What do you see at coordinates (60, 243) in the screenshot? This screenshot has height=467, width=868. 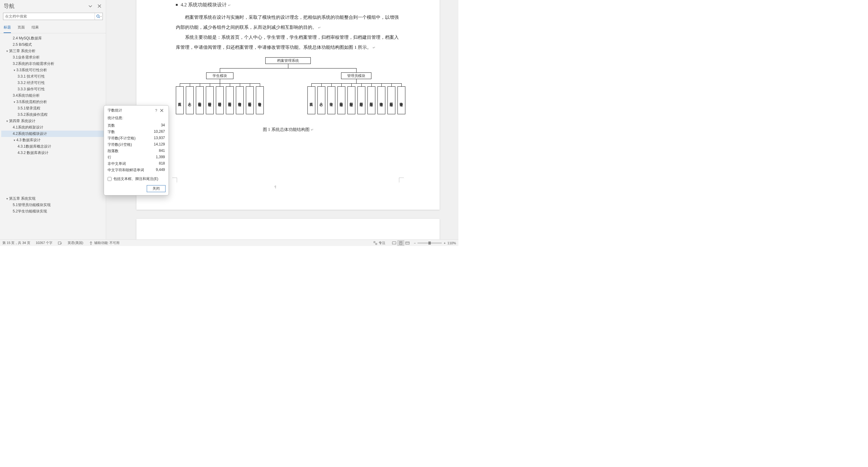 I see `status-spellcheck` at bounding box center [60, 243].